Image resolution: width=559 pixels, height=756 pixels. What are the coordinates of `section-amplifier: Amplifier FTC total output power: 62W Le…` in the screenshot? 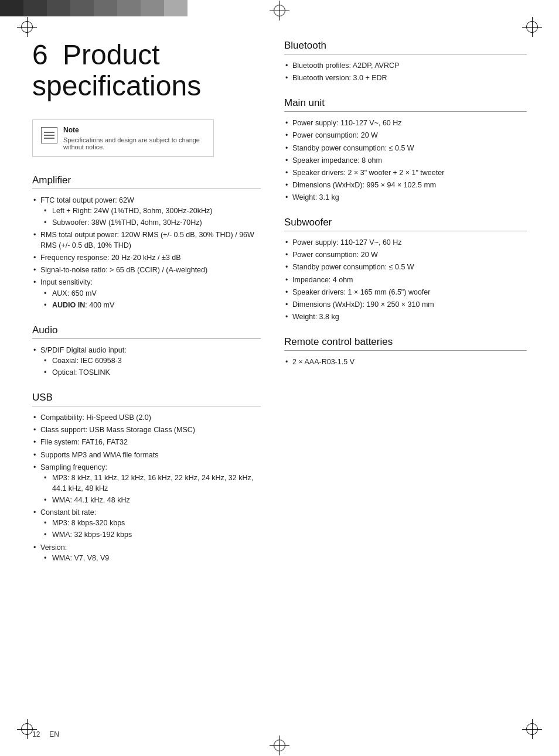 It's located at (146, 242).